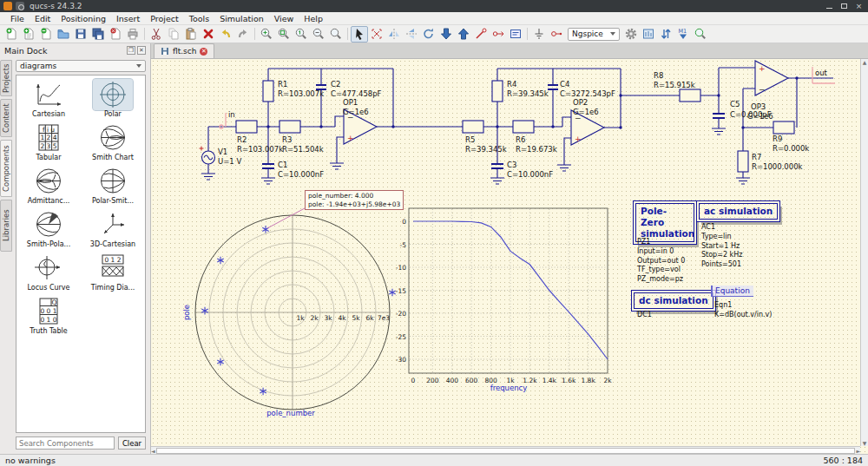 The height and width of the screenshot is (466, 868). I want to click on resistor-R4: R4R=39.345k, so click(521, 90).